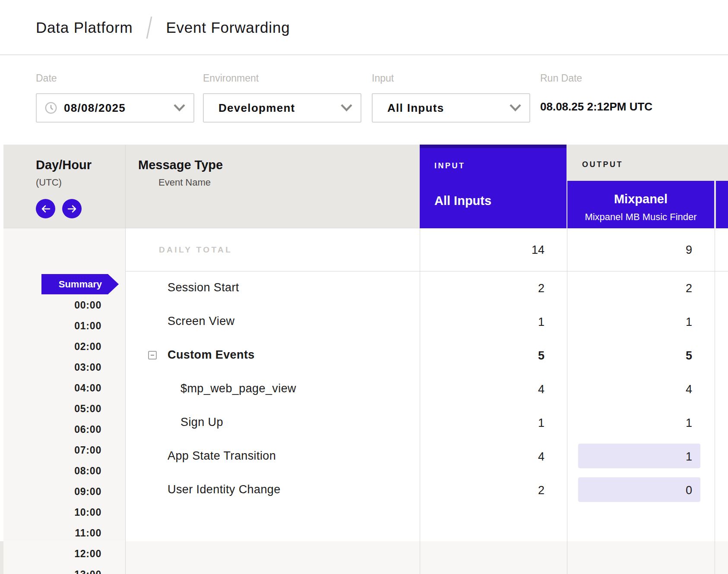 The width and height of the screenshot is (728, 574). I want to click on hour-item: 13:00, so click(53, 571).